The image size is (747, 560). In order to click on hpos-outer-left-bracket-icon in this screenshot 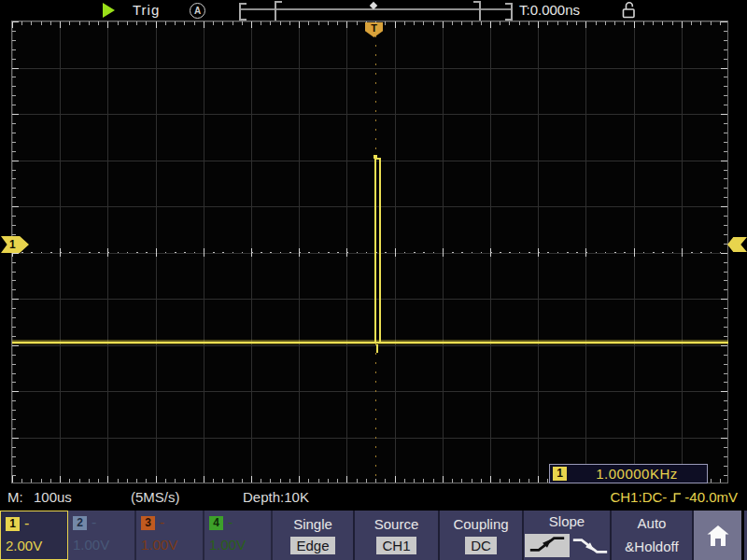, I will do `click(243, 11)`.